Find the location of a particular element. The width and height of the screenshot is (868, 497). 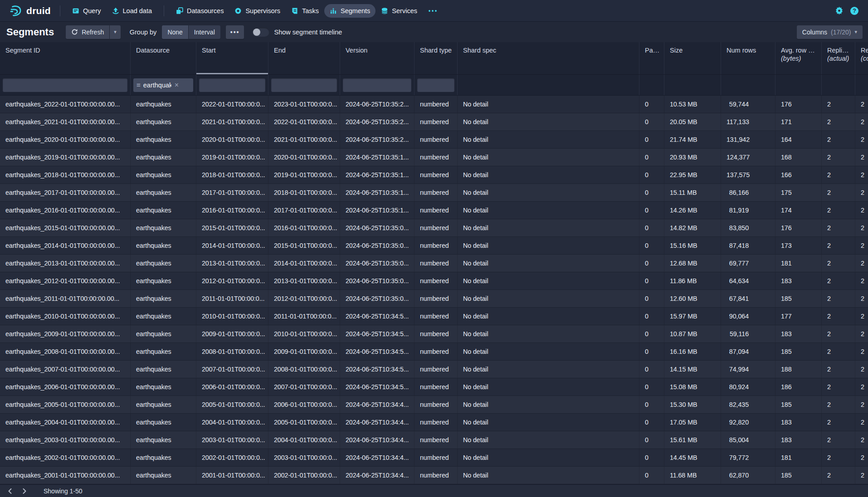

toolbar-more-button: ••• is located at coordinates (235, 32).